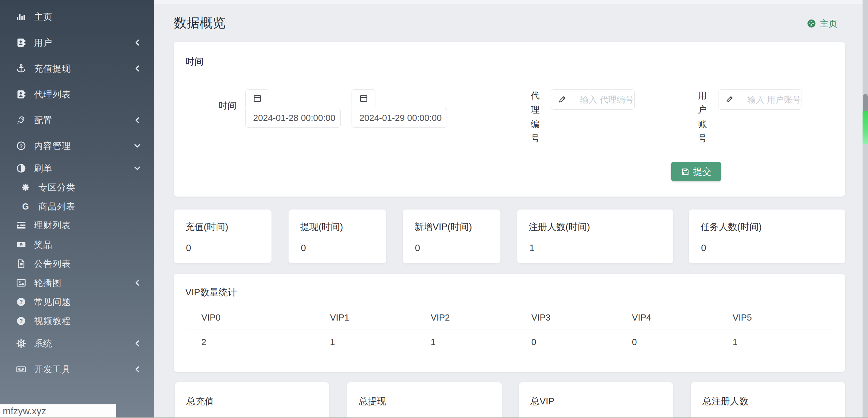 This screenshot has width=868, height=418. I want to click on total-card-registered: 总注册人数, so click(768, 400).